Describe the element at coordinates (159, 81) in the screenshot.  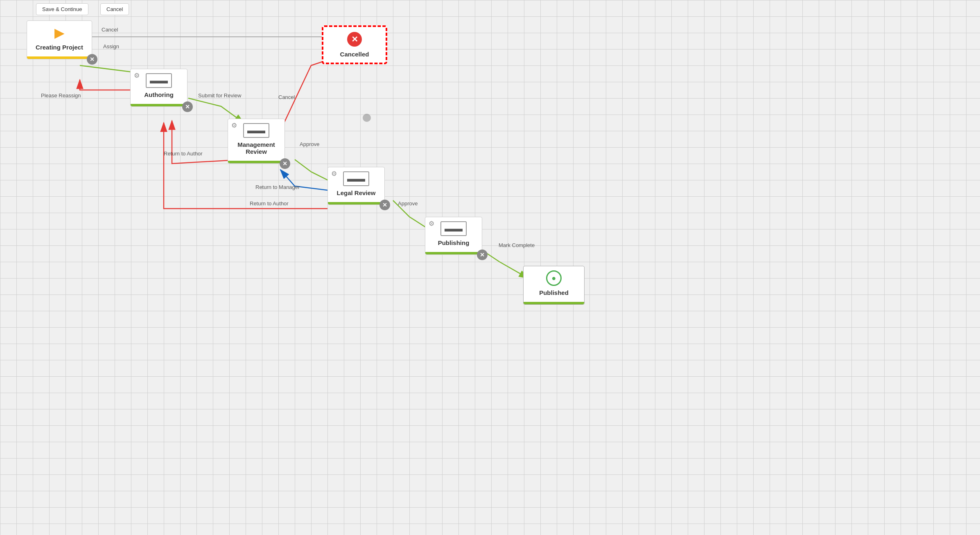
I see `authoring-task-icon: ▬▬` at that location.